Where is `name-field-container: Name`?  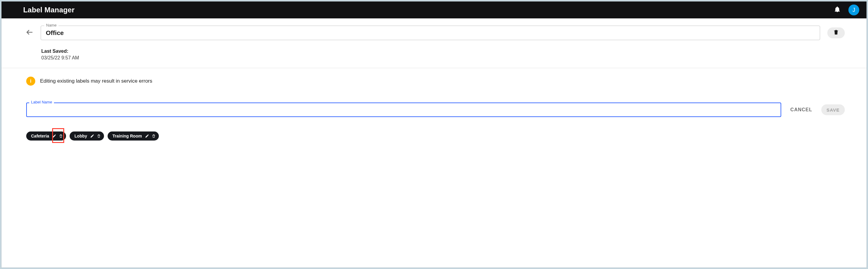
name-field-container: Name is located at coordinates (431, 33).